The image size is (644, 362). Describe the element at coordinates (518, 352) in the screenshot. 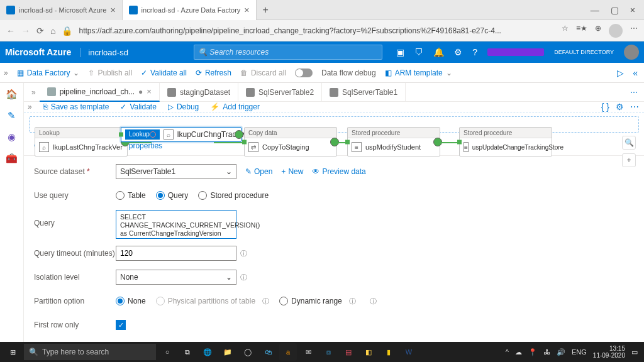

I see `onedrive-icon: ☁` at that location.